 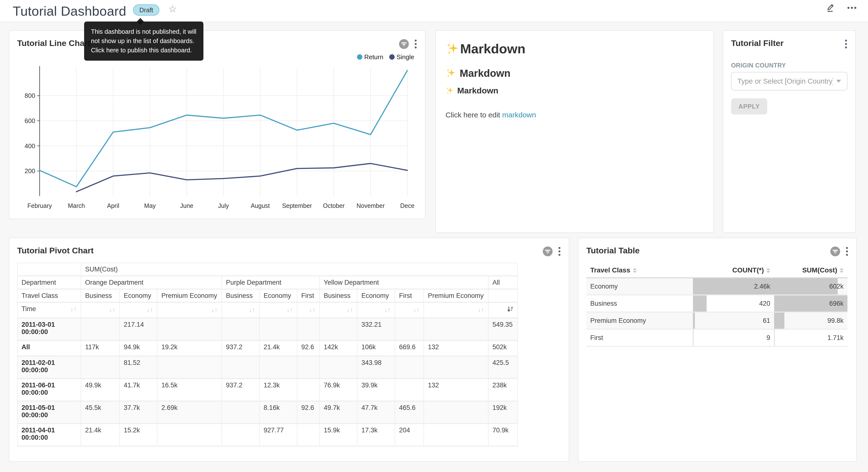 What do you see at coordinates (831, 8) in the screenshot?
I see `edit-pencil-icon` at bounding box center [831, 8].